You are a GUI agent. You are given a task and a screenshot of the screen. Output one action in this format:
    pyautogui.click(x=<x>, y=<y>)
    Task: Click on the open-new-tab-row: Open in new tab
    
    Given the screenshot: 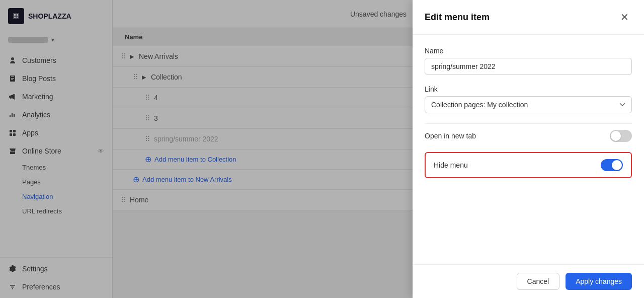 What is the action you would take?
    pyautogui.click(x=528, y=136)
    